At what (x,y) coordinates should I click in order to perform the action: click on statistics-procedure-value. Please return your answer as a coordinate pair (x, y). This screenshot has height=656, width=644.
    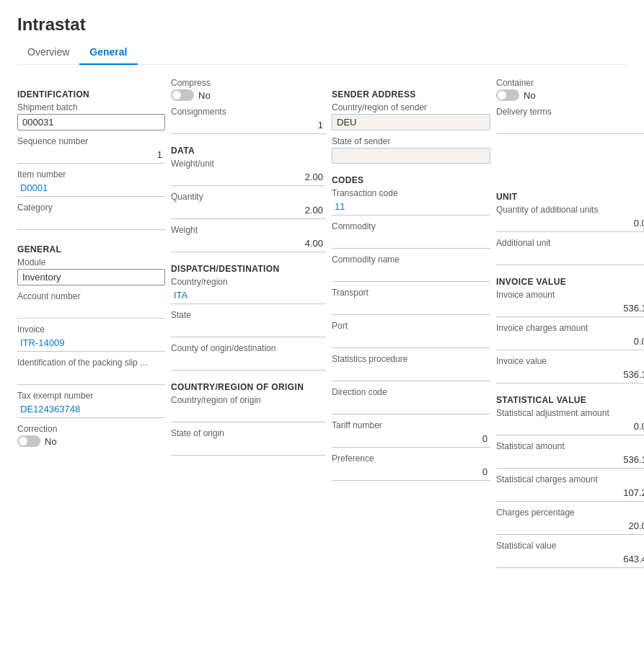
    Looking at the image, I should click on (411, 373).